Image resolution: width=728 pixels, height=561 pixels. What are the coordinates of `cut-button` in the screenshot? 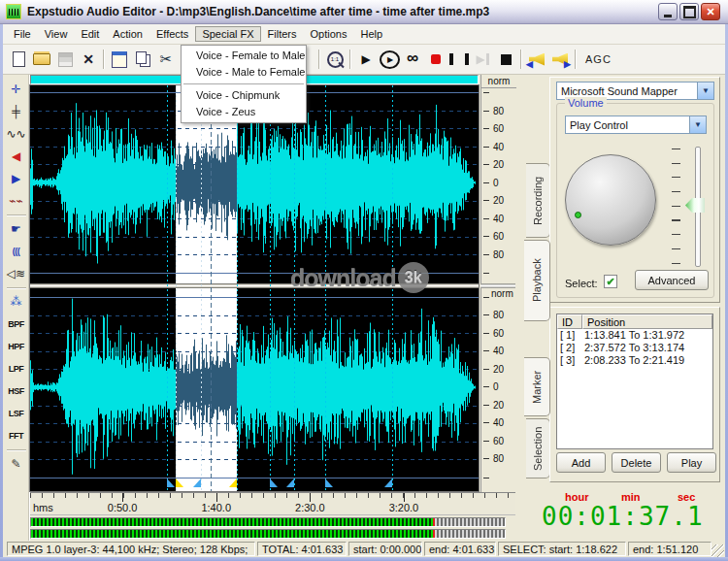 It's located at (166, 59).